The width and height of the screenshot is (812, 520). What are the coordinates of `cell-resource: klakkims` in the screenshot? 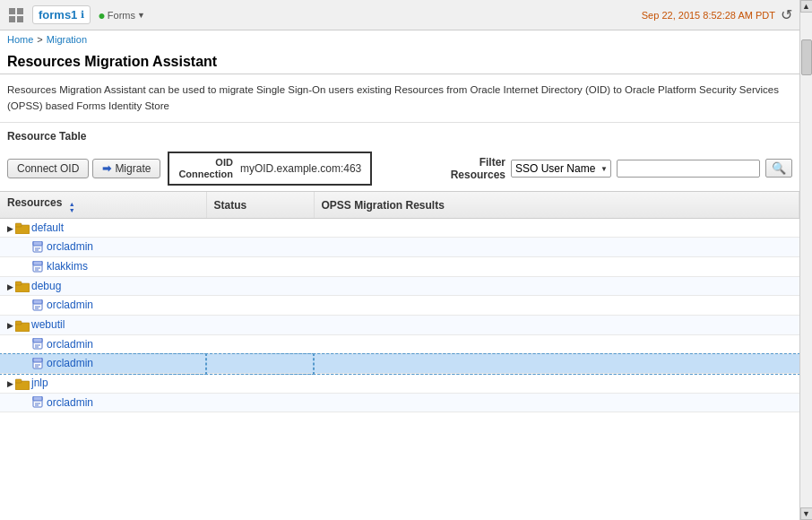 It's located at (103, 267).